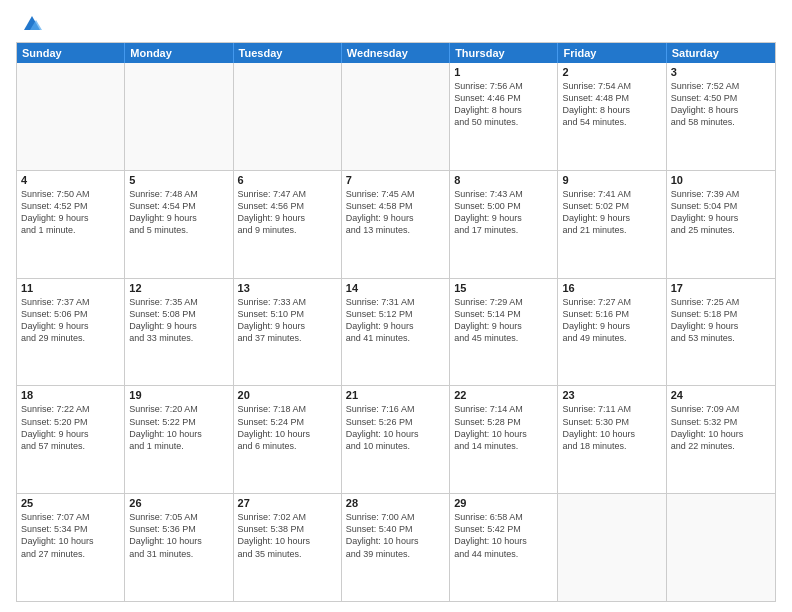 Image resolution: width=792 pixels, height=612 pixels. I want to click on cell-info: Sunrise: 7:25 AM Sunset: 5:18 PM Dayligh…, so click(721, 320).